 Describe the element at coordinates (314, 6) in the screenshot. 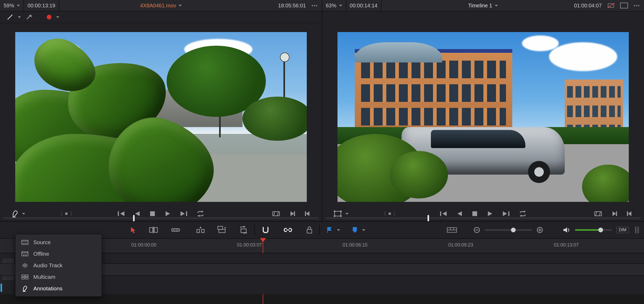

I see `source-options-icon` at that location.